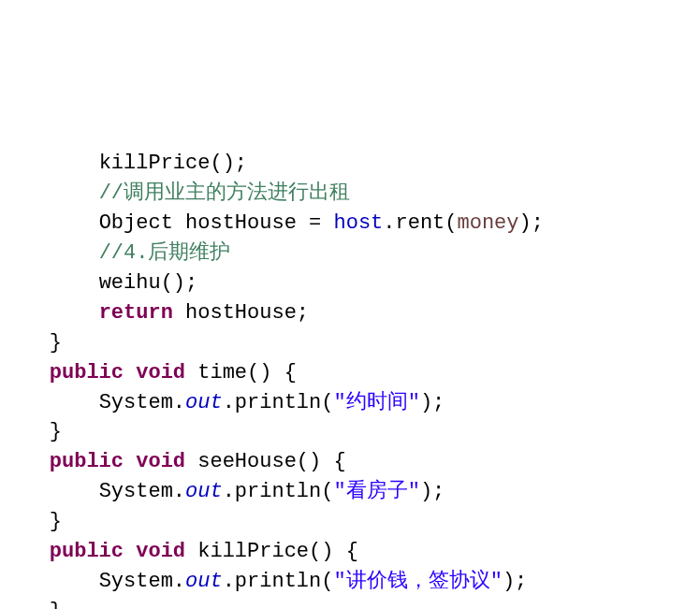 The width and height of the screenshot is (700, 609). I want to click on code-line: //4.后期维护, so click(115, 253).